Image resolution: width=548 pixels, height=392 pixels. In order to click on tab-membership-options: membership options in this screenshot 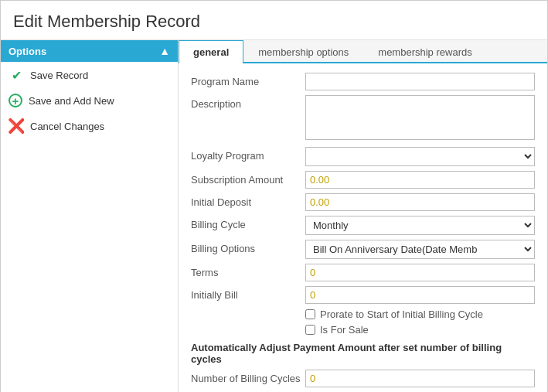, I will do `click(303, 52)`.